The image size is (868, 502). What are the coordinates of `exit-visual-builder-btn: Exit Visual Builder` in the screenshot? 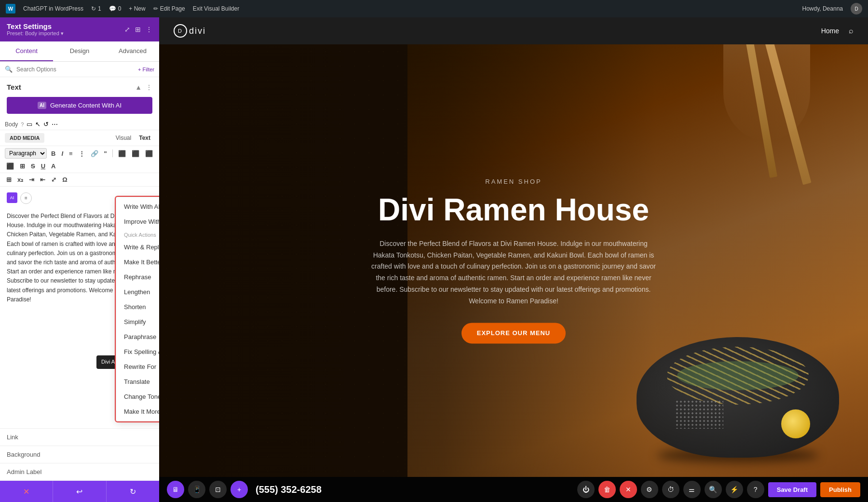 It's located at (216, 9).